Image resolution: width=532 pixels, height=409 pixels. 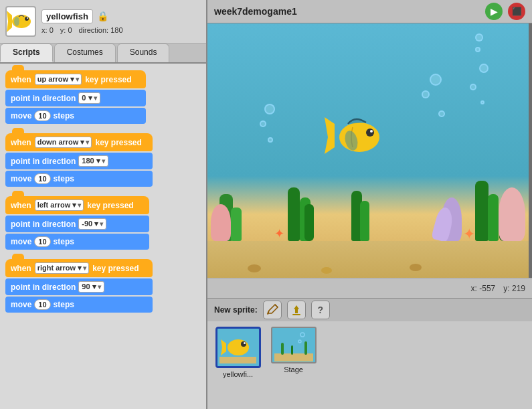 What do you see at coordinates (514, 289) in the screenshot?
I see `stage-coord-y: y: 219` at bounding box center [514, 289].